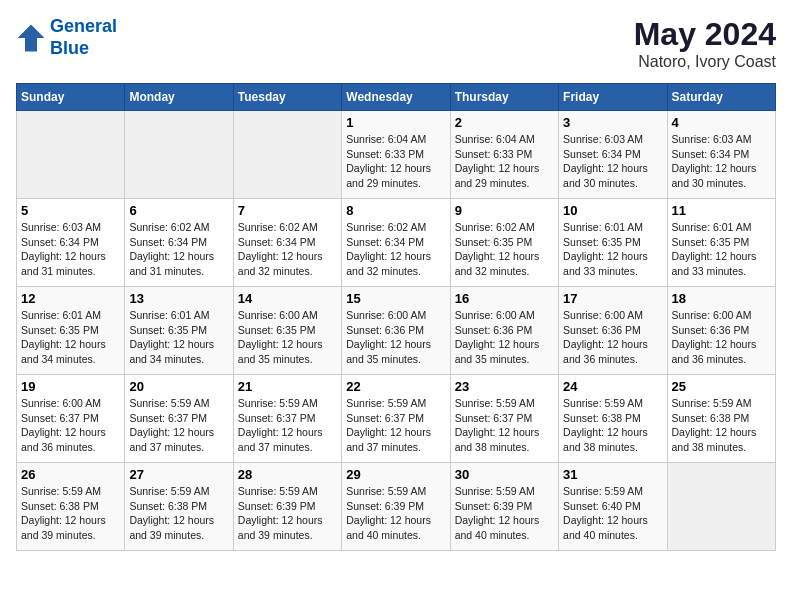  Describe the element at coordinates (504, 210) in the screenshot. I see `day-number: 9` at that location.